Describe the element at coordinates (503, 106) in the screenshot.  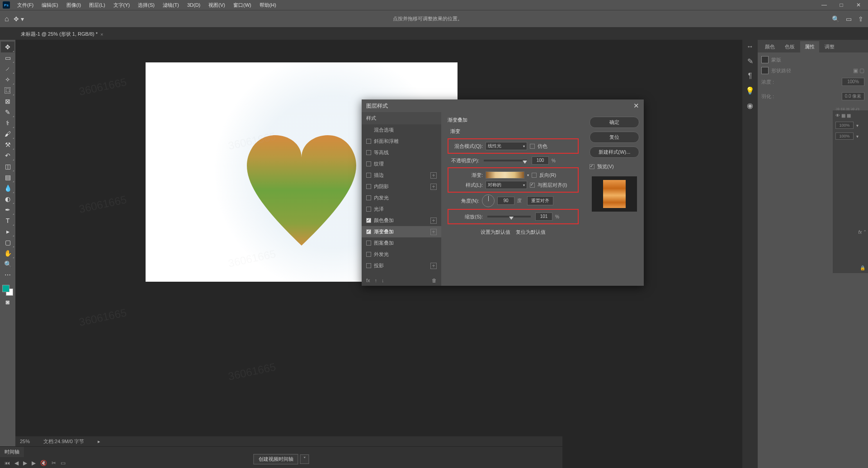
I see `dialog-titlebar: 图层样式 ✕` at that location.